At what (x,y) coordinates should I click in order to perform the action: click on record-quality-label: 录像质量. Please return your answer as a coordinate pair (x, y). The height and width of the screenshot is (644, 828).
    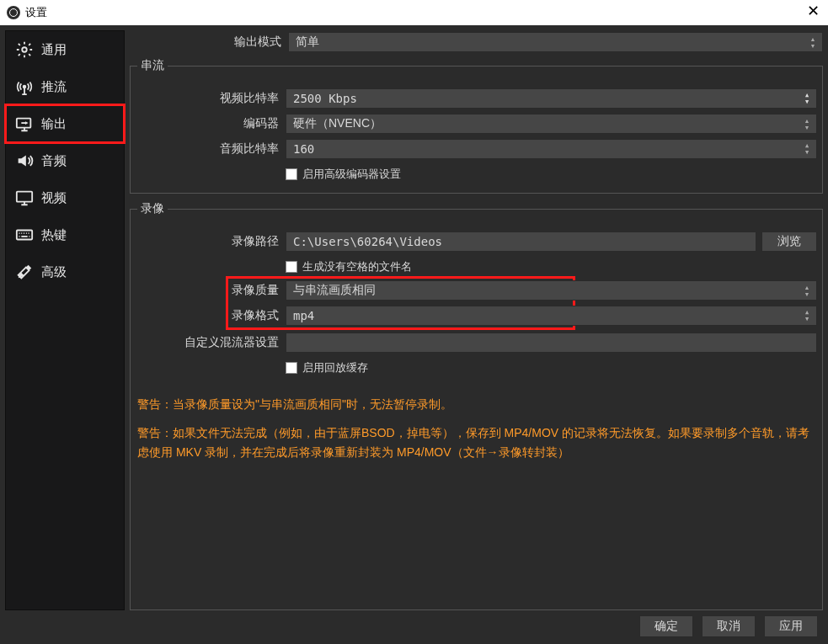
    Looking at the image, I should click on (257, 290).